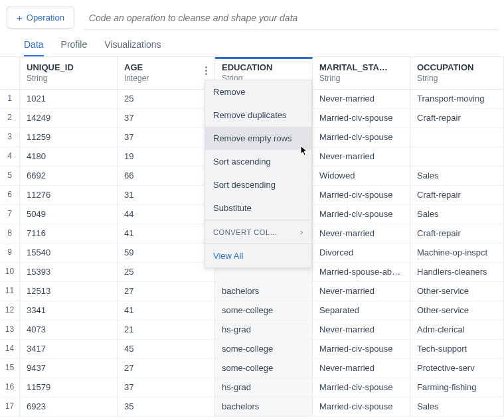 This screenshot has height=420, width=504. Describe the element at coordinates (74, 48) in the screenshot. I see `tab-profile: Profile` at that location.